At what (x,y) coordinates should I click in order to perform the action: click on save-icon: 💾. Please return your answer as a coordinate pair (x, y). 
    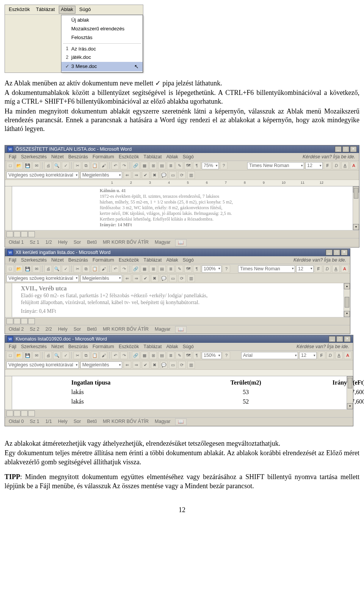
    Looking at the image, I should click on (28, 166).